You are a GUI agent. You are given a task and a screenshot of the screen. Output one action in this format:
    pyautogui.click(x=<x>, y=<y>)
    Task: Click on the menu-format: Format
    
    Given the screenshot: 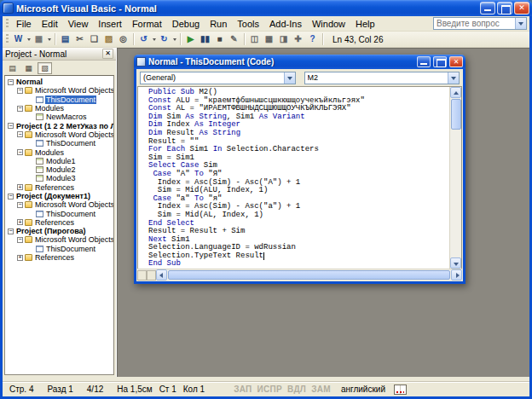 What is the action you would take?
    pyautogui.click(x=147, y=24)
    